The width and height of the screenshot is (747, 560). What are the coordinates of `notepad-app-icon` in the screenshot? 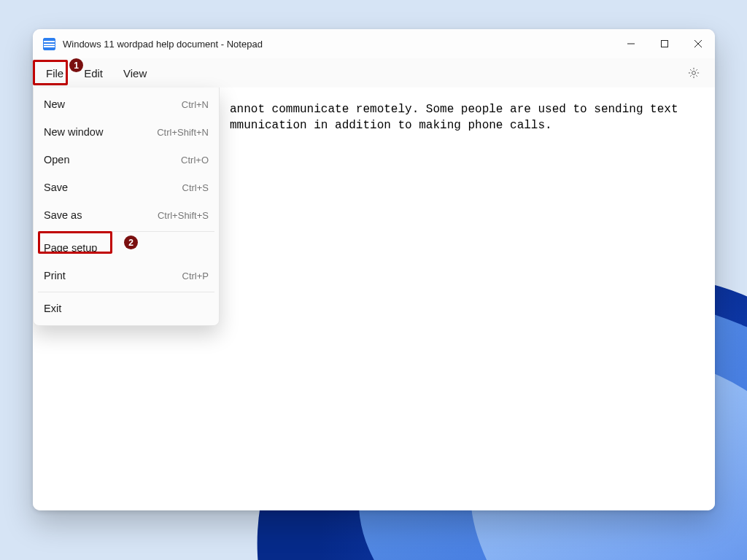 It's located at (50, 44).